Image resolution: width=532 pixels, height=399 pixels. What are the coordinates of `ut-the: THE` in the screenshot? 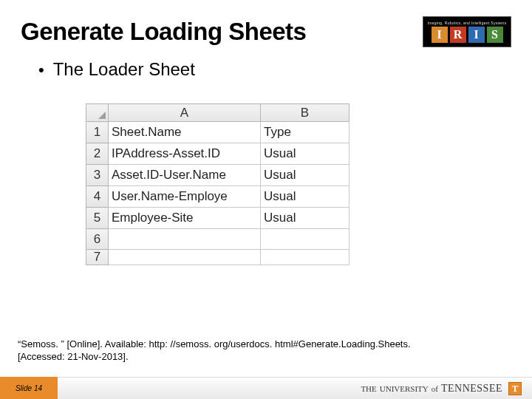 It's located at (368, 389).